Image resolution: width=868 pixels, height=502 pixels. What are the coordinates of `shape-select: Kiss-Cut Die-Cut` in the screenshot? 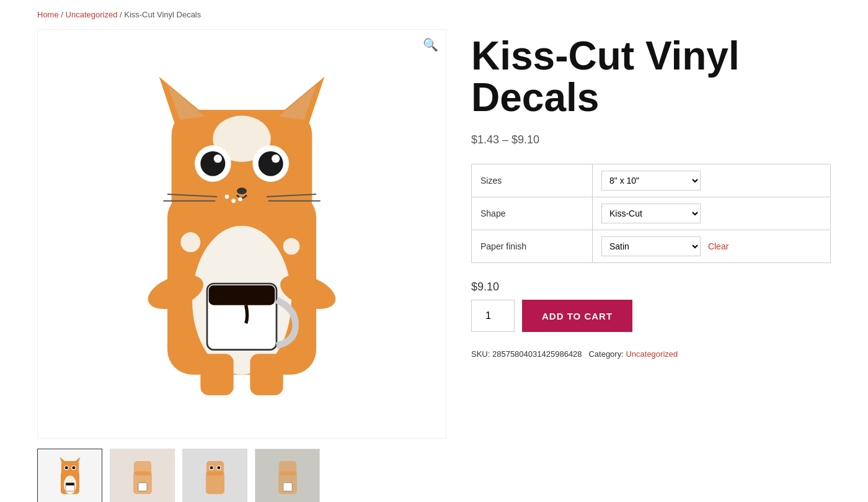 It's located at (651, 213).